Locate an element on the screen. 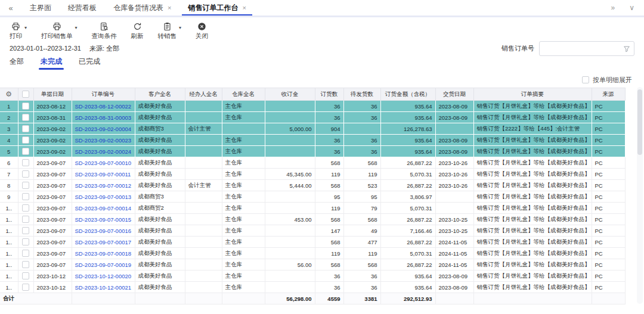 The width and height of the screenshot is (644, 314). col-header-customer: 客户全名 is located at coordinates (160, 94).